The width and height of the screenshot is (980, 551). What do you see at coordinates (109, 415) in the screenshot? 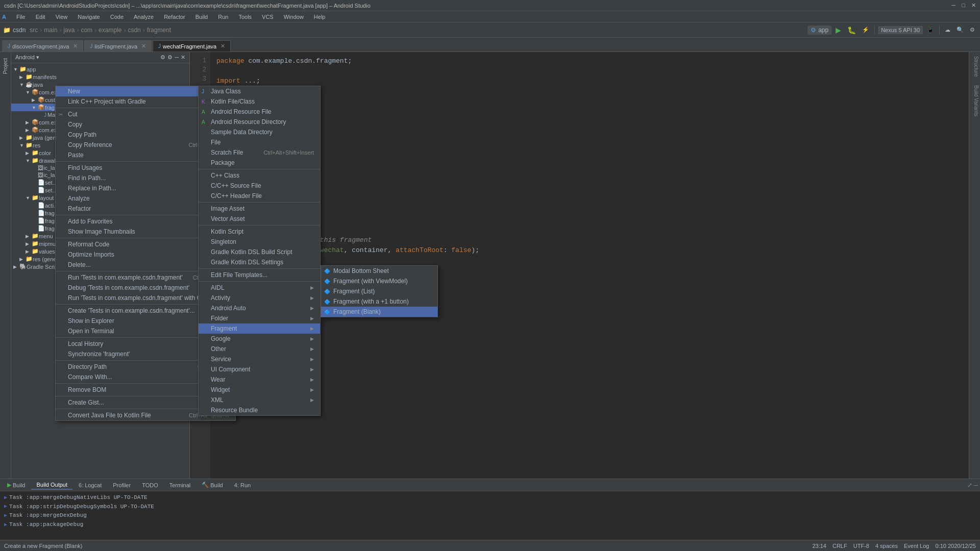
I see `cm-convert-kotlin-label: Convert Java File to Kotlin File` at bounding box center [109, 415].